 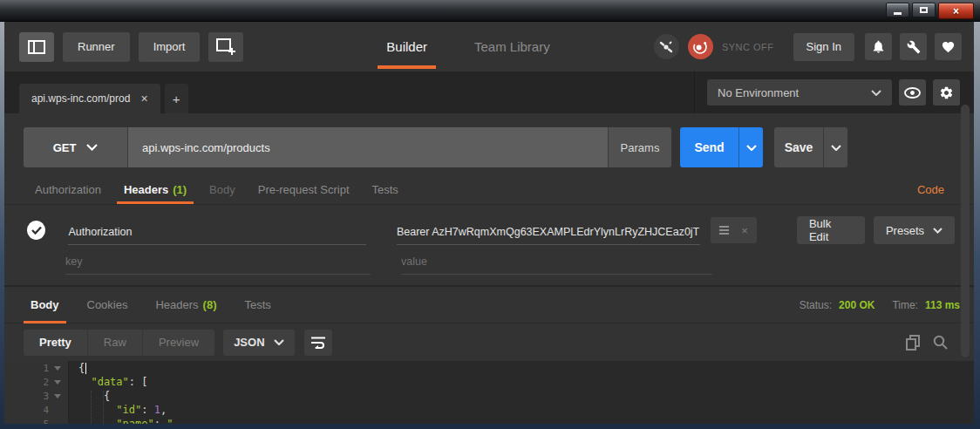 I want to click on tab-pre-request-script: Pre-request Script, so click(x=303, y=189).